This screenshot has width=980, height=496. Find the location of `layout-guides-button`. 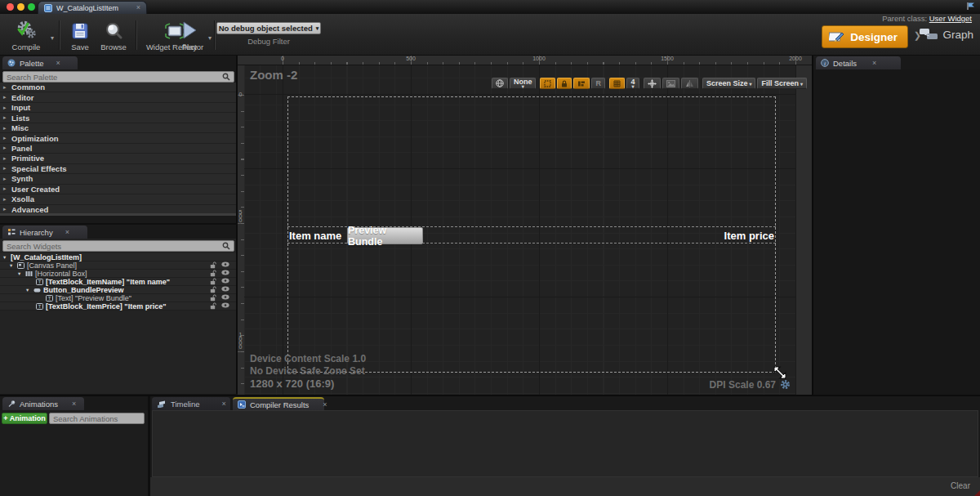

layout-guides-button is located at coordinates (581, 83).